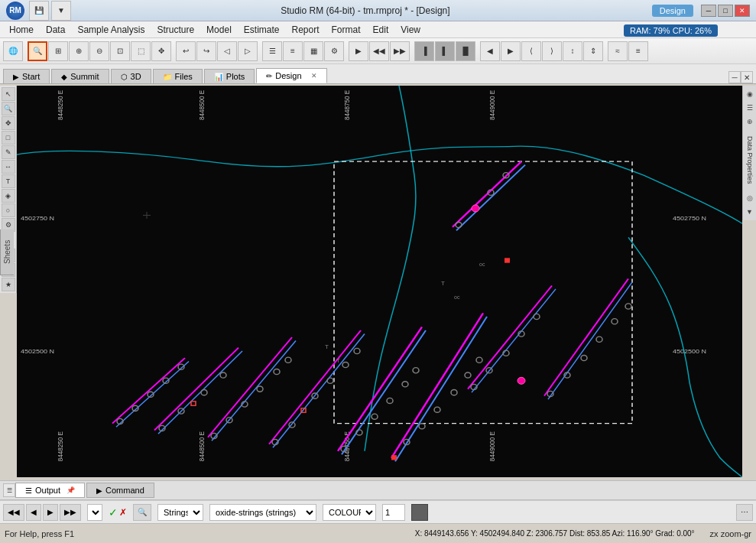  What do you see at coordinates (34, 512) in the screenshot?
I see `nav-prev: ◀` at bounding box center [34, 512].